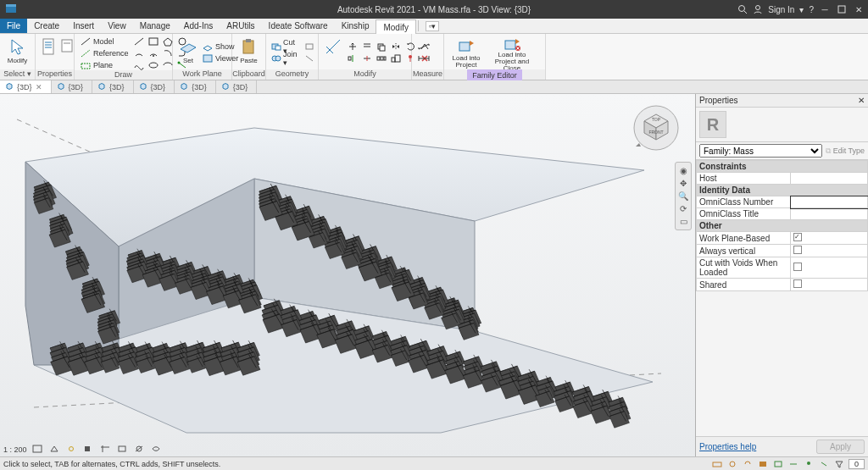  Describe the element at coordinates (367, 59) in the screenshot. I see `split-icon` at that location.